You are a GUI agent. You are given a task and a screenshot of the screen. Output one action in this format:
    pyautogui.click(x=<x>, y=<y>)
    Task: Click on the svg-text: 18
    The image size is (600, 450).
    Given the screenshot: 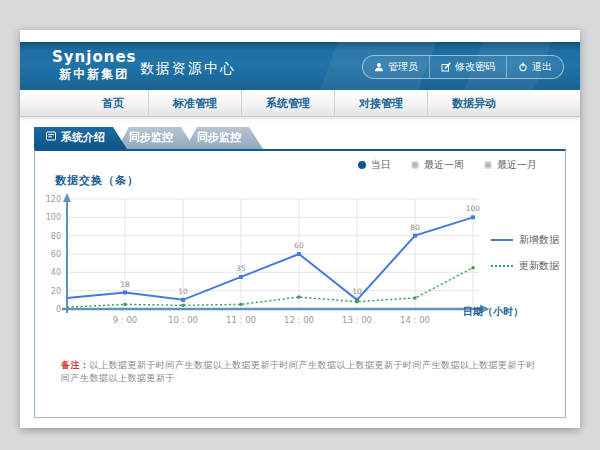 What is the action you would take?
    pyautogui.click(x=125, y=284)
    